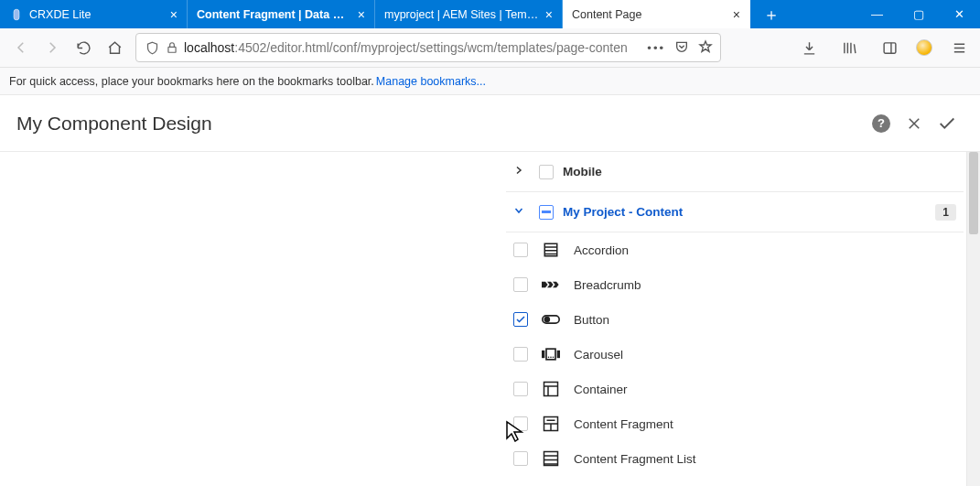 This screenshot has height=486, width=980. I want to click on sidebar-icon, so click(889, 48).